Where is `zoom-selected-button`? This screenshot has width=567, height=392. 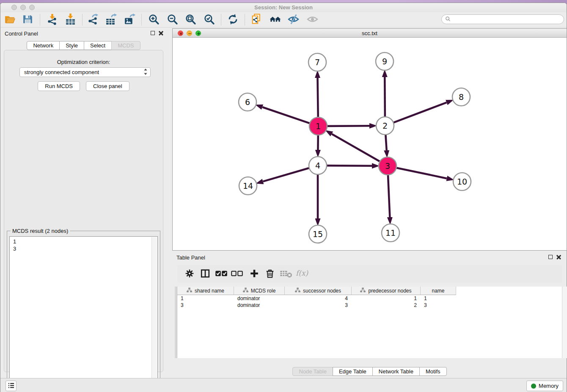
zoom-selected-button is located at coordinates (209, 20).